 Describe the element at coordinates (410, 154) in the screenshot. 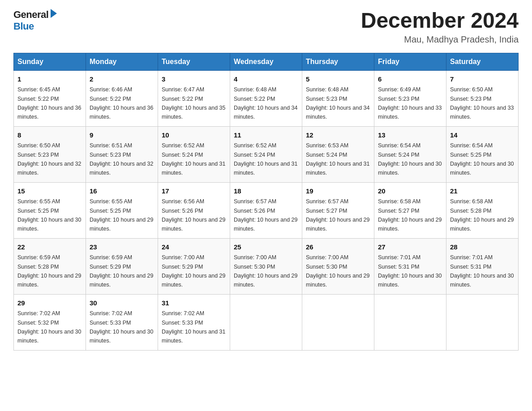

I see `calendar-day-cell: 13 Sunrise: 6:54 AMSunset: 5:24 PMDaylig…` at that location.